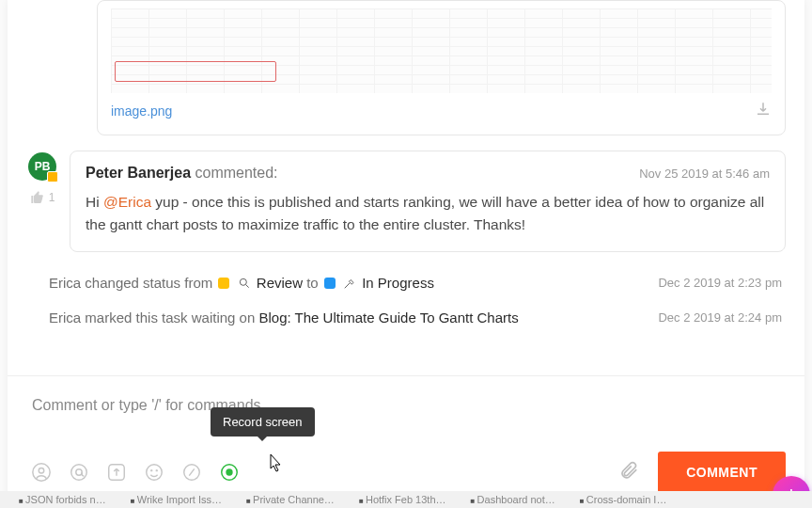 This screenshot has height=508, width=812. I want to click on tab: Private Channe…, so click(290, 500).